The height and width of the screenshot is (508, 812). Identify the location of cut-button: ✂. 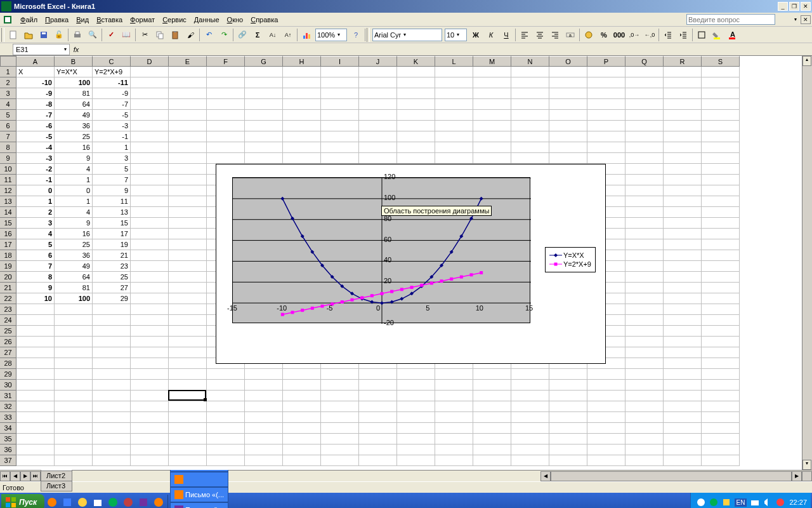
(145, 35).